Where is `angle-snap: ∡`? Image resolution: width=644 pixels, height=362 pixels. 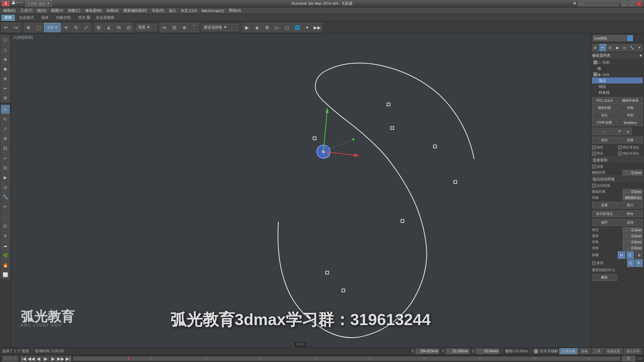 angle-snap: ∡ is located at coordinates (109, 27).